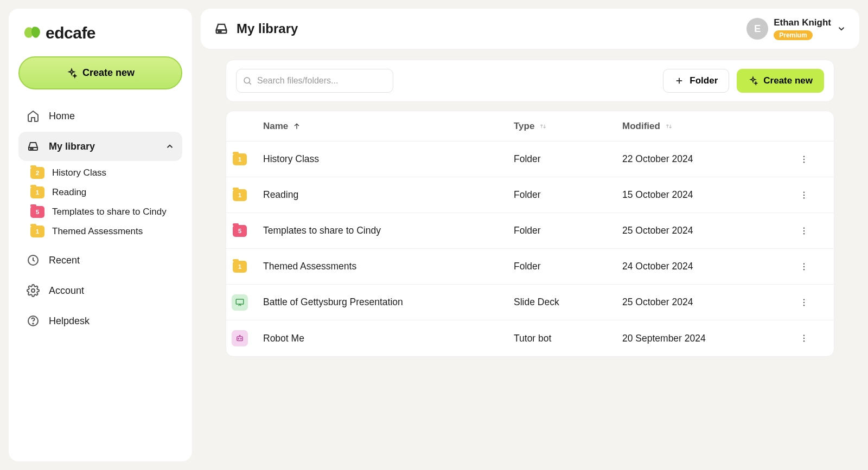 This screenshot has height=470, width=868. What do you see at coordinates (33, 291) in the screenshot?
I see `gear-icon` at bounding box center [33, 291].